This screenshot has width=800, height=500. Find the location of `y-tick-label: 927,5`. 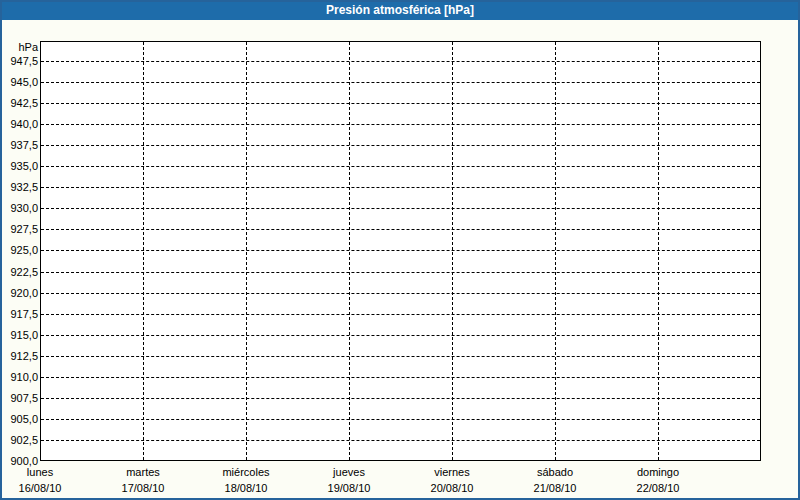

y-tick-label: 927,5 is located at coordinates (20, 229).